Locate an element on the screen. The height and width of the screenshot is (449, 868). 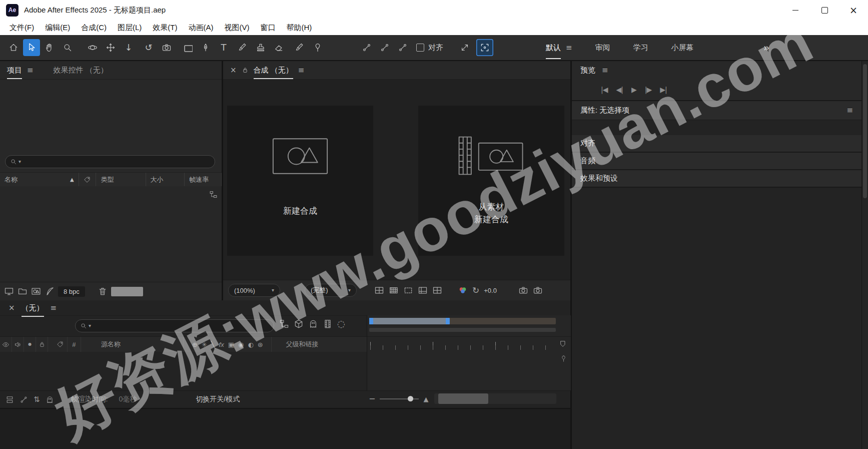
workspace-tab-learn: 学习 is located at coordinates (641, 48).